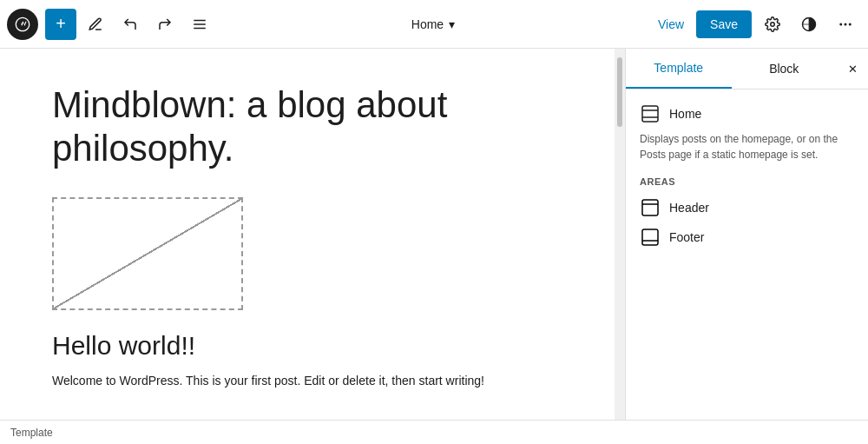  I want to click on footer-icon, so click(650, 237).